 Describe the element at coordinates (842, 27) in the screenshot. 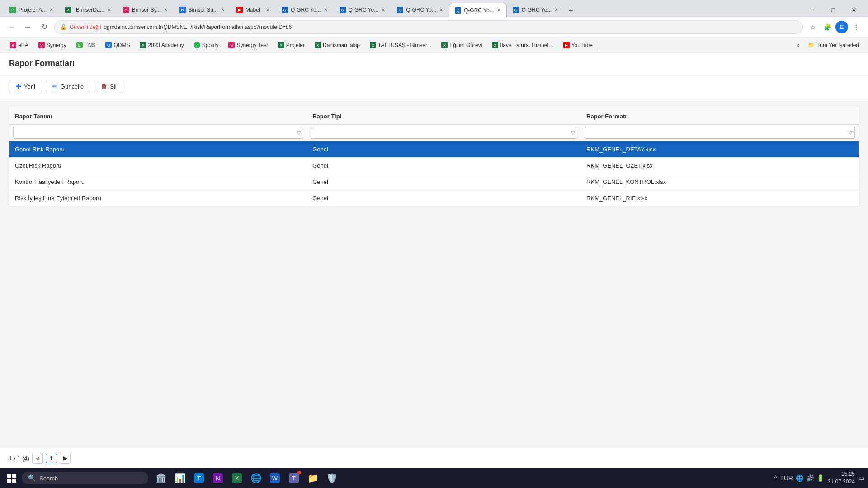

I see `profile-menu-button: E` at that location.